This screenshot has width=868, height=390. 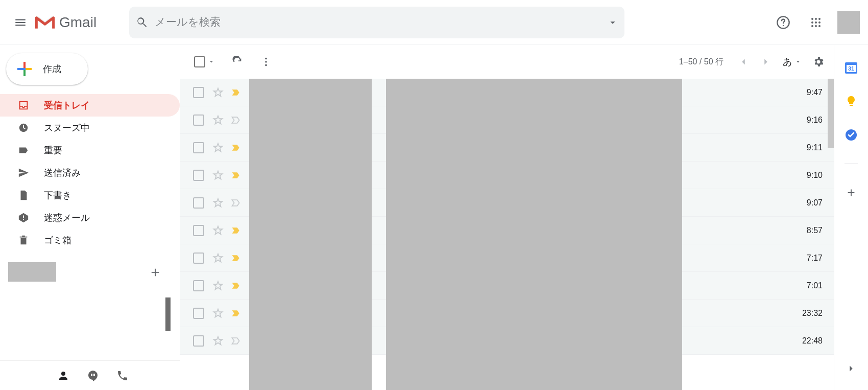 What do you see at coordinates (266, 62) in the screenshot?
I see `more-button` at bounding box center [266, 62].